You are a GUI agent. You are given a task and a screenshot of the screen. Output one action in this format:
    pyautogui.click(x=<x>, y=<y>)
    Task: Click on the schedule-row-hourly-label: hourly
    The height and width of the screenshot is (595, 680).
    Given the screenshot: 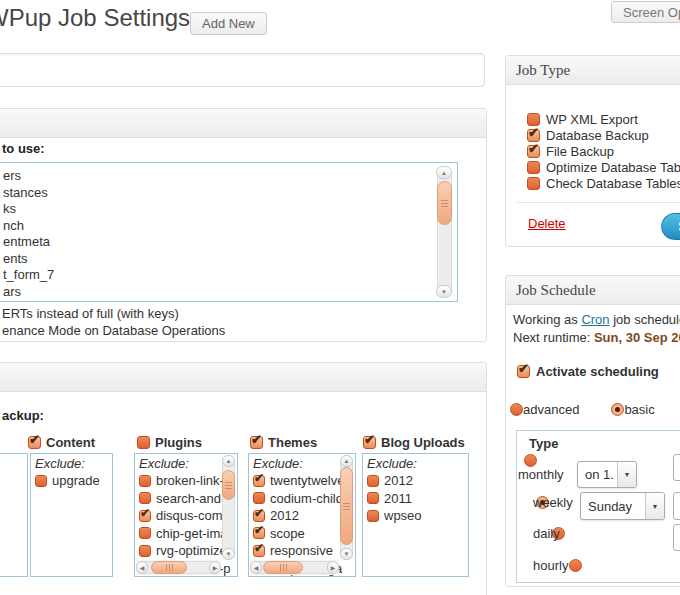 What is the action you would take?
    pyautogui.click(x=550, y=566)
    